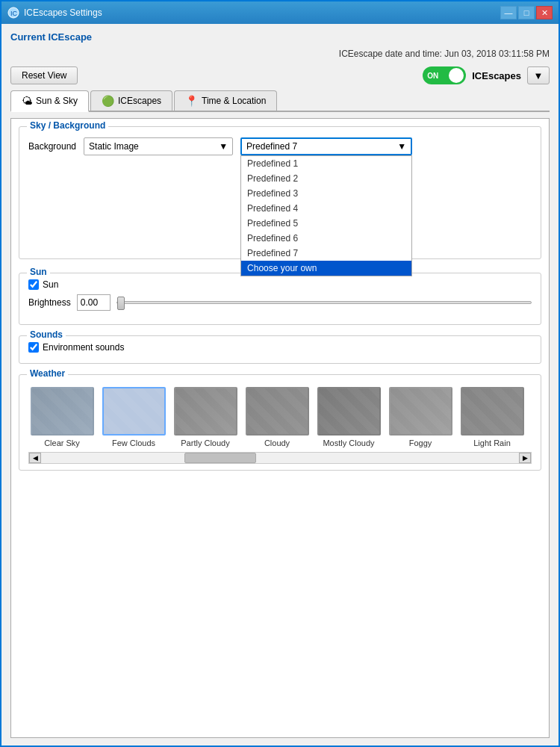  What do you see at coordinates (508, 13) in the screenshot?
I see `minimize-button: —` at bounding box center [508, 13].